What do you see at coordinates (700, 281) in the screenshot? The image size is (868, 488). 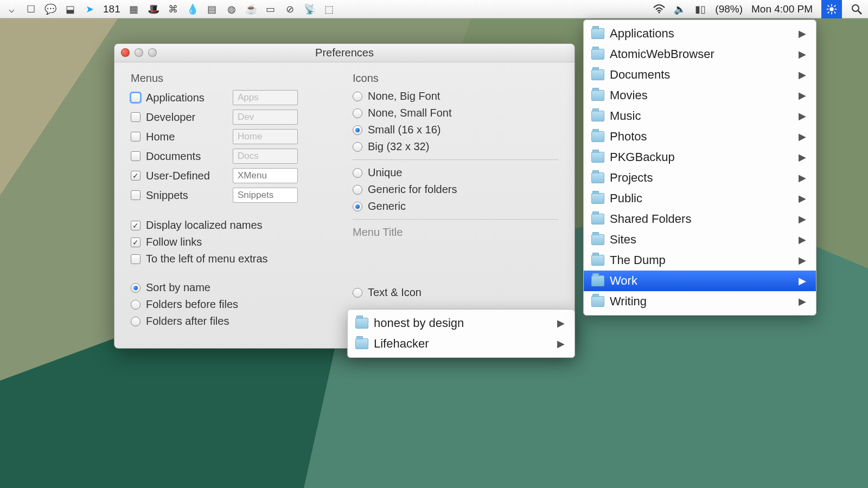 I see `mainmenu-item-work: Work▶` at bounding box center [700, 281].